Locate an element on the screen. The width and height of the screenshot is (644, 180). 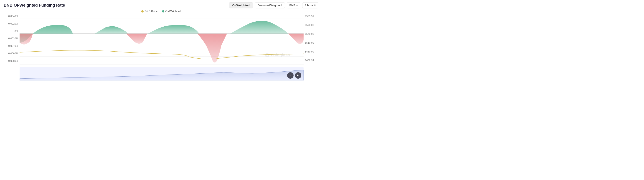
y-axis-left: 0.0040% 0.0020% 0% -0.0020% -0.0040% -0.… is located at coordinates (12, 40).